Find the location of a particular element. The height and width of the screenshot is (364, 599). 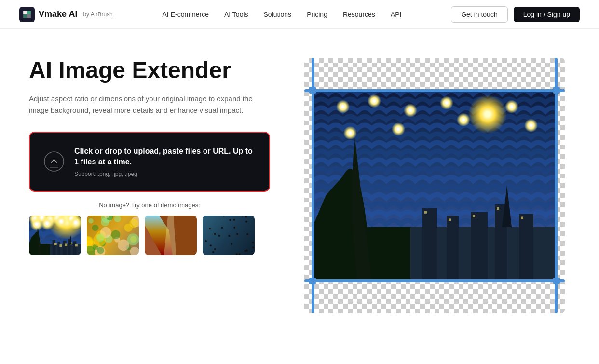

demo-images-row is located at coordinates (150, 235).